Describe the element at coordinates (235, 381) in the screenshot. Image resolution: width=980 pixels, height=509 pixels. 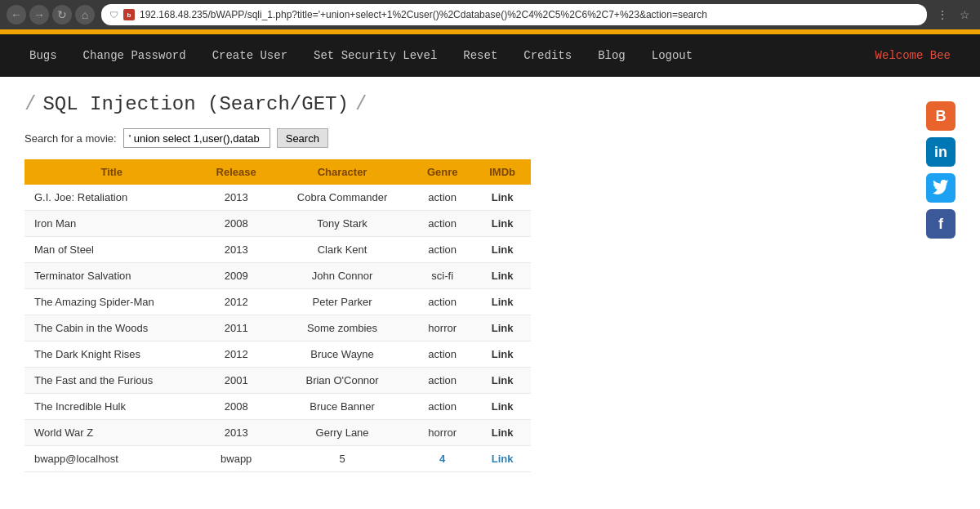
I see `cell-release: 2001` at that location.